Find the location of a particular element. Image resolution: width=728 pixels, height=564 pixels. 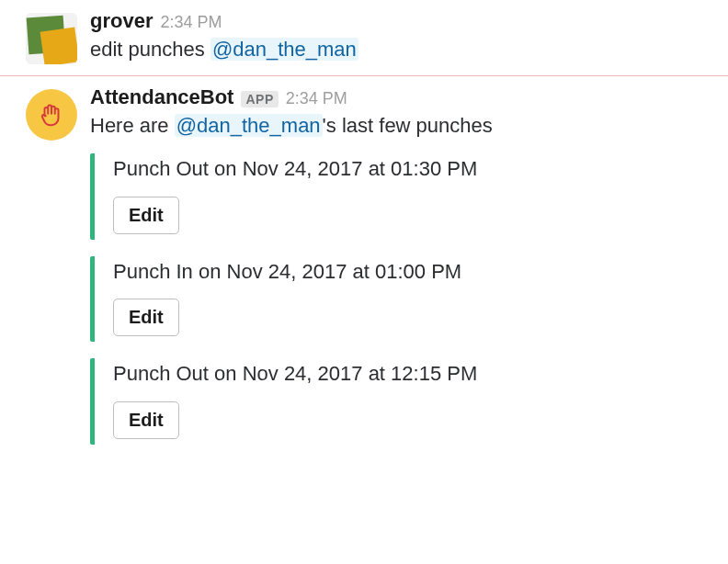

message-text: Here are @dan_the_man's last few punches is located at coordinates (400, 126).